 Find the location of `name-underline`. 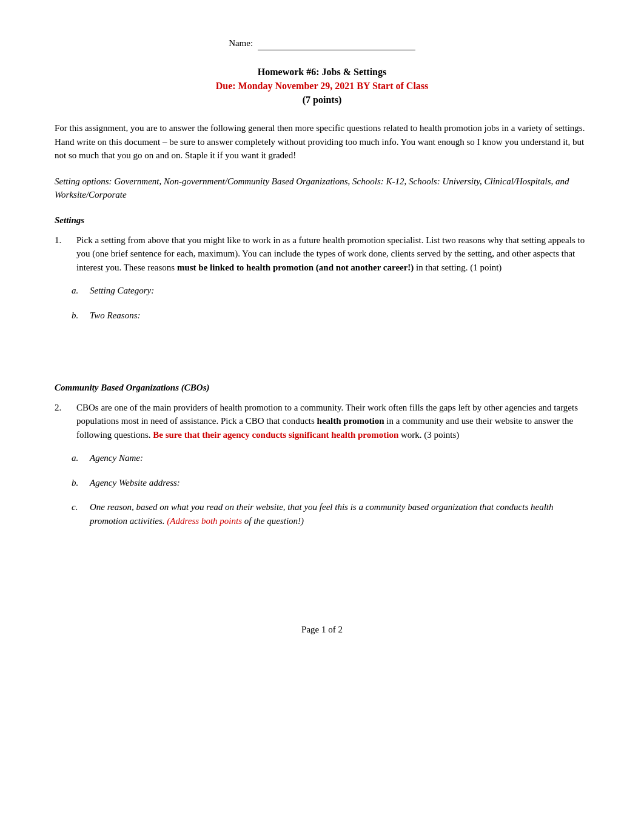

name-underline is located at coordinates (337, 44).